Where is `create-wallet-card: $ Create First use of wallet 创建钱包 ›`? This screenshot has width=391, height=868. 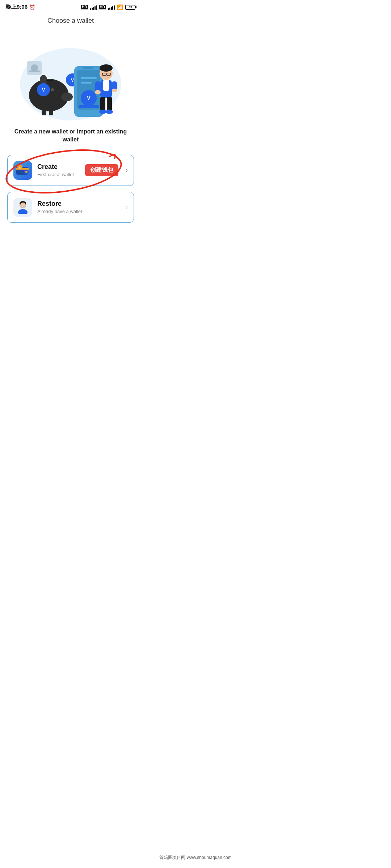
create-wallet-card: $ Create First use of wallet 创建钱包 › is located at coordinates (71, 170).